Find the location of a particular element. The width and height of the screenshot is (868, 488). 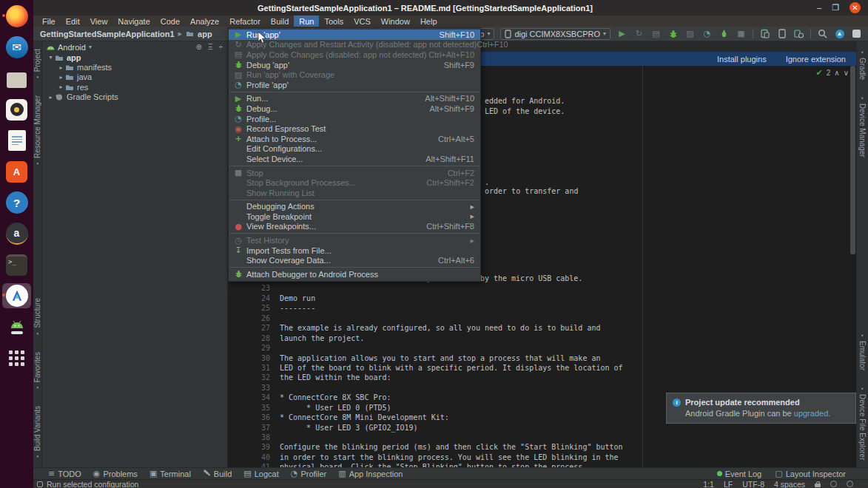

run-menu-item-debugging-actions: Debugging Actions▸ is located at coordinates (354, 207).